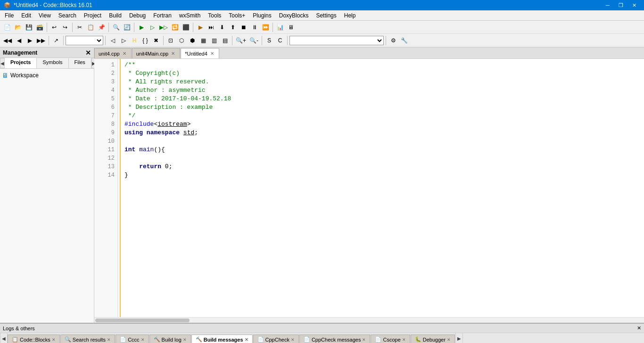 The image size is (644, 343). I want to click on cppcheck-tab-close: ✕, so click(293, 340).